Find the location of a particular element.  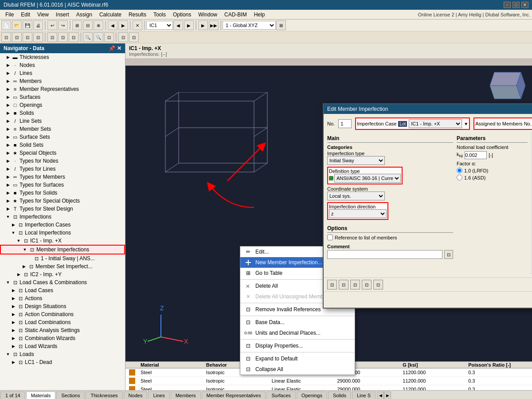

expand-member-reps: ▶ is located at coordinates (8, 89).